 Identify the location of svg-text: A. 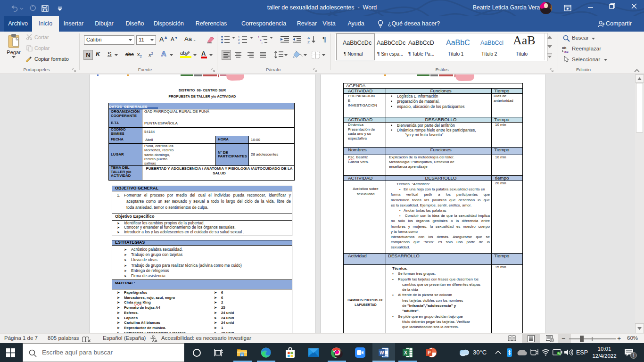
(309, 38).